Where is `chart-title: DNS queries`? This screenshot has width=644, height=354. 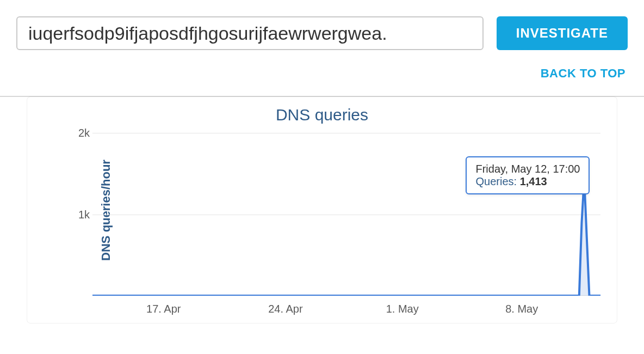
chart-title: DNS queries is located at coordinates (322, 114).